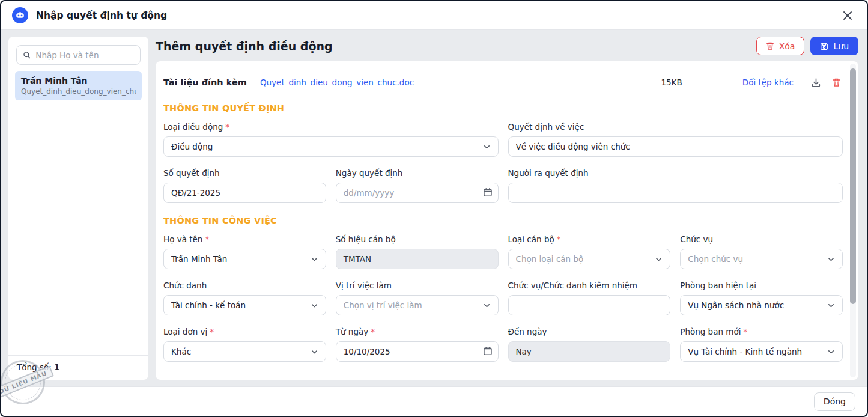 Image resolution: width=868 pixels, height=417 pixels. What do you see at coordinates (672, 82) in the screenshot?
I see `attachment-filesize: 15KB` at bounding box center [672, 82].